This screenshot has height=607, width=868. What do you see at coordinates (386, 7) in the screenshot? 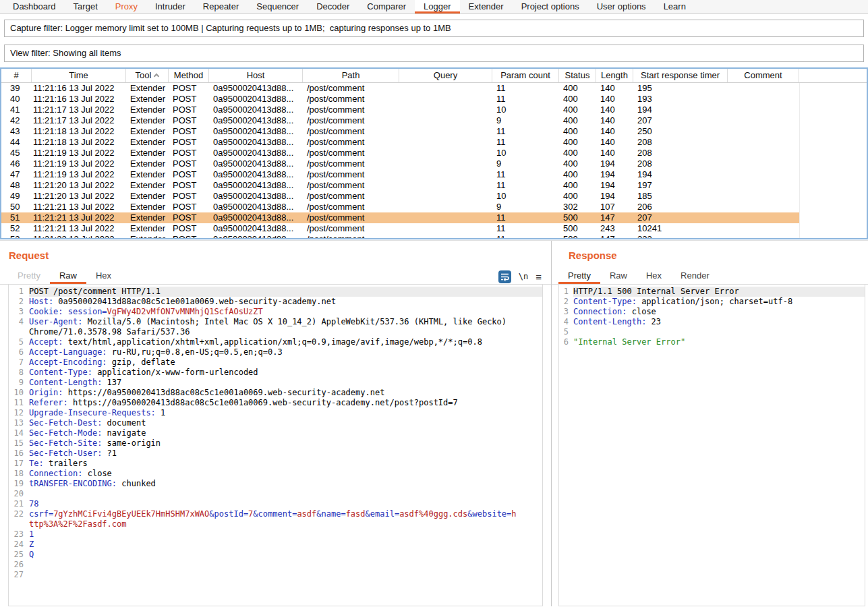
I see `menu-tab-comparer: Comparer` at bounding box center [386, 7].